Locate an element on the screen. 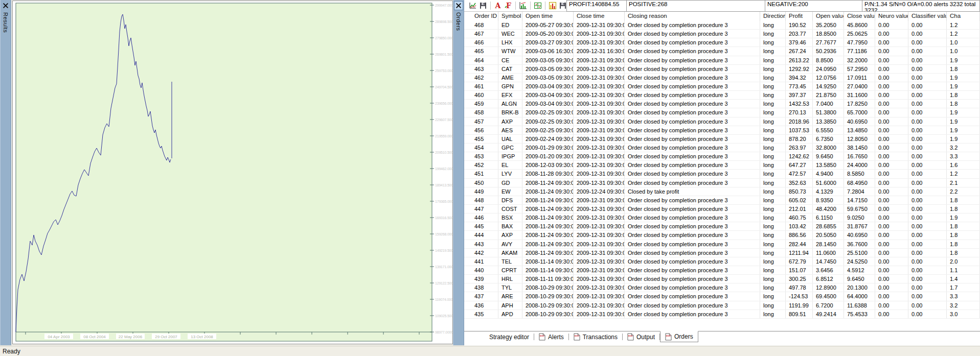  function-button: F is located at coordinates (508, 6).